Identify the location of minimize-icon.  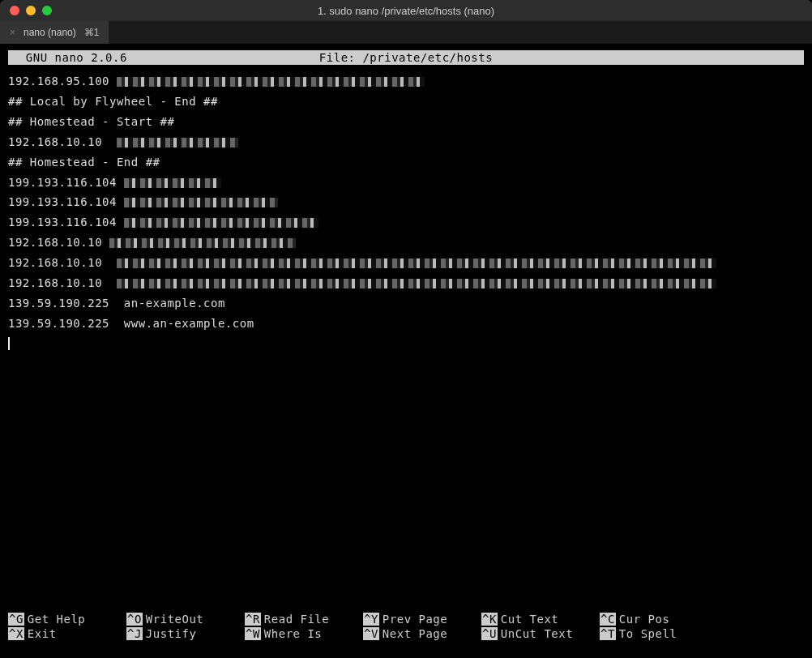
(31, 11).